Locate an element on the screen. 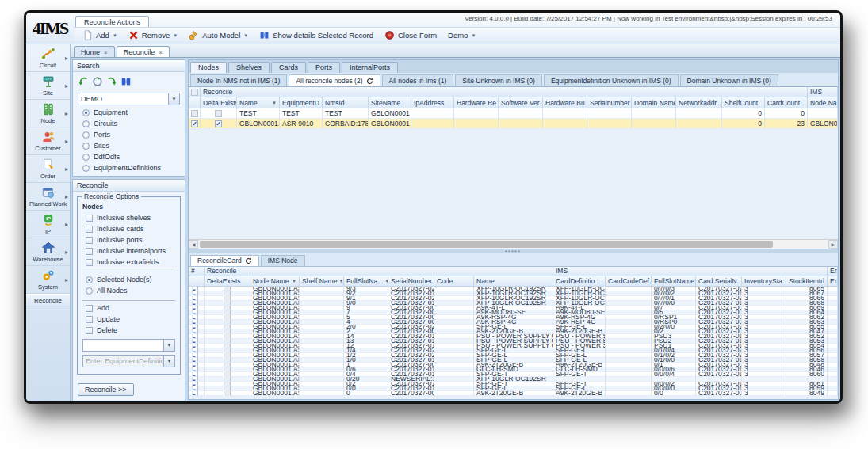 This screenshot has width=868, height=449. column-header-errorme: ErrorMe... is located at coordinates (832, 282).